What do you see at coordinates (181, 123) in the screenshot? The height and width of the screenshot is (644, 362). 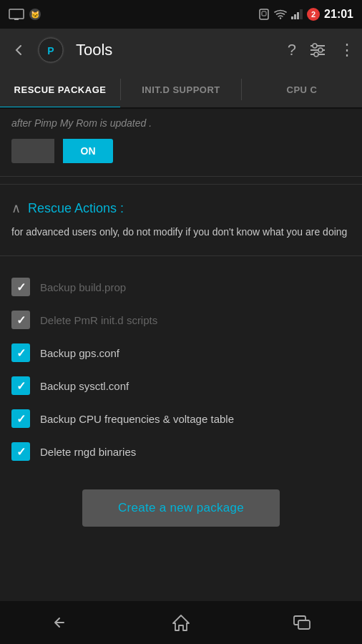 I see `note-text: after Pimp My Rom is updated .` at bounding box center [181, 123].